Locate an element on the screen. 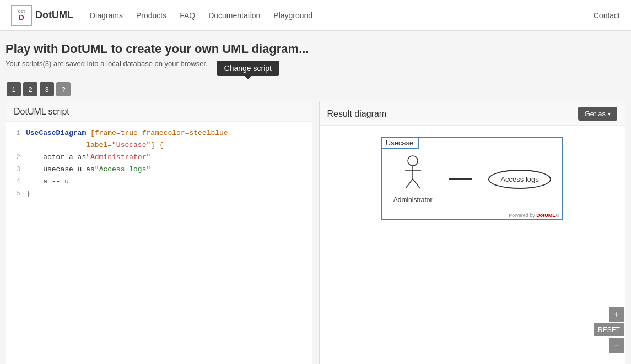 The height and width of the screenshot is (364, 631). line-num-5: 5 is located at coordinates (15, 194).